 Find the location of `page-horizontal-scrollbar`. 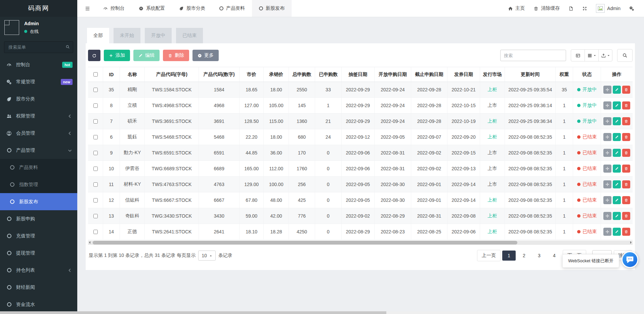

page-horizontal-scrollbar is located at coordinates (322, 313).